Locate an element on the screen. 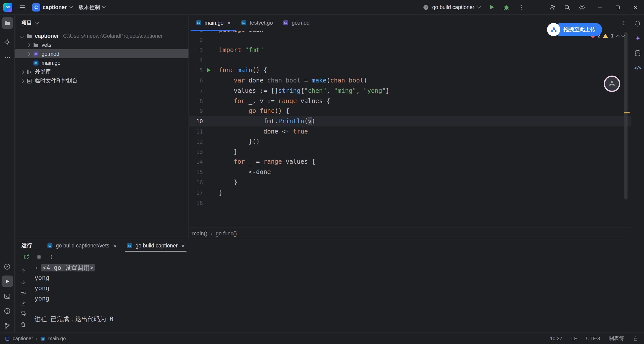  run-panel-title: 运行 is located at coordinates (27, 245).